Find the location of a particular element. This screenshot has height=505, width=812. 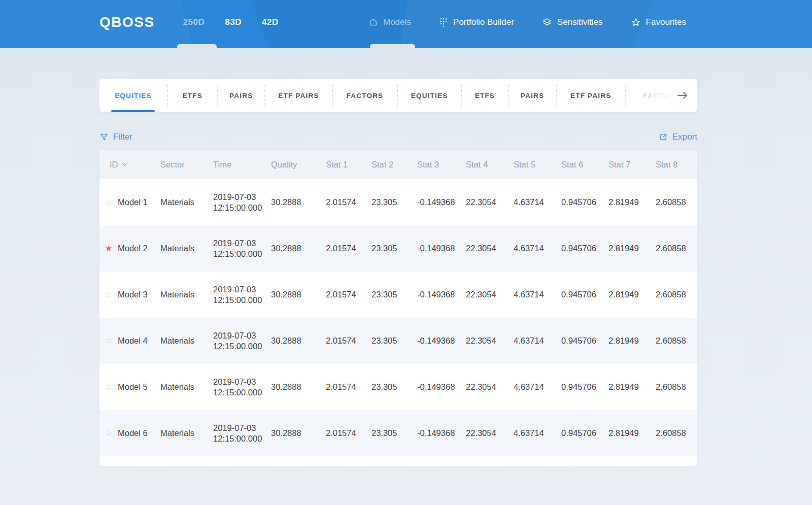

filter-label: Filter is located at coordinates (123, 137).